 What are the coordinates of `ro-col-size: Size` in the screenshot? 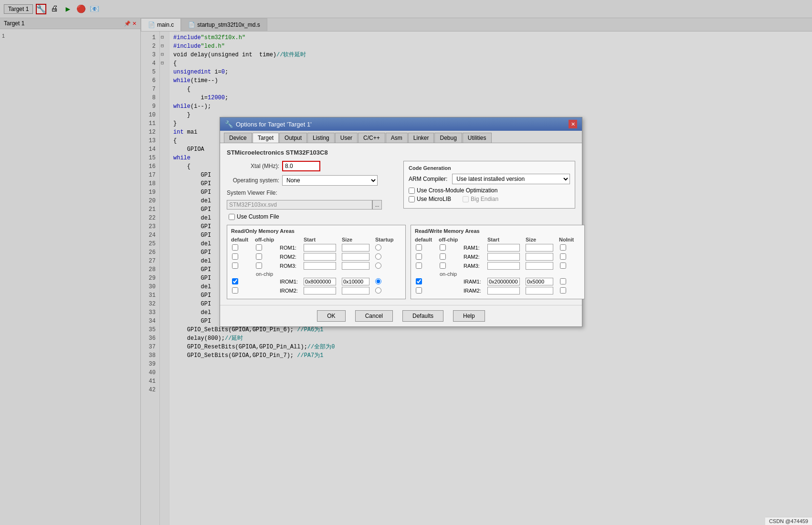 It's located at (359, 240).